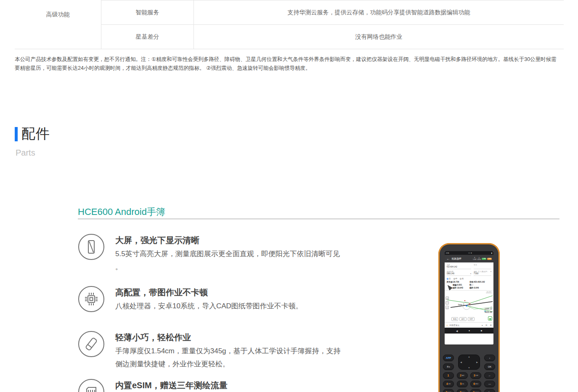 This screenshot has height=392, width=578. Describe the element at coordinates (486, 325) in the screenshot. I see `menu-icon: ☰` at that location.